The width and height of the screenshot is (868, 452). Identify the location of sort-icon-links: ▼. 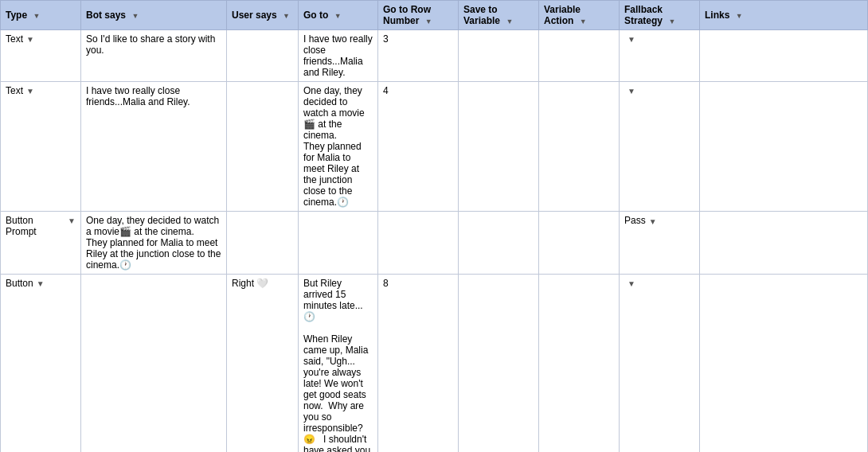
(739, 16).